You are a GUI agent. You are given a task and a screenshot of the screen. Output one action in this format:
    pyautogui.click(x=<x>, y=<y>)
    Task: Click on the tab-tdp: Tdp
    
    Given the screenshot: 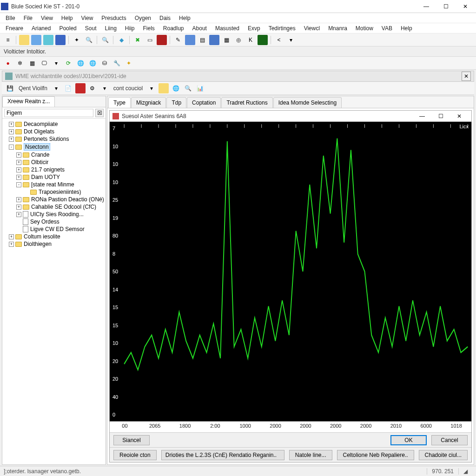 What is the action you would take?
    pyautogui.click(x=177, y=102)
    